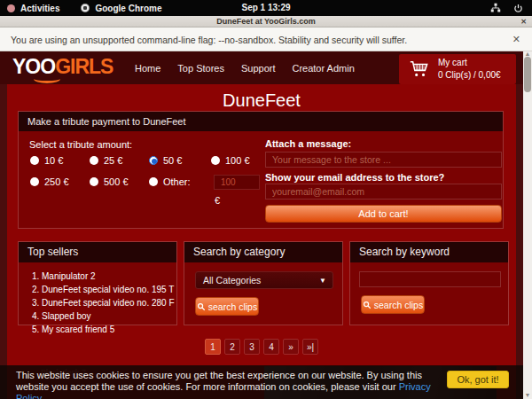 The width and height of the screenshot is (532, 399). What do you see at coordinates (271, 347) in the screenshot?
I see `page-button-4: 4` at bounding box center [271, 347].